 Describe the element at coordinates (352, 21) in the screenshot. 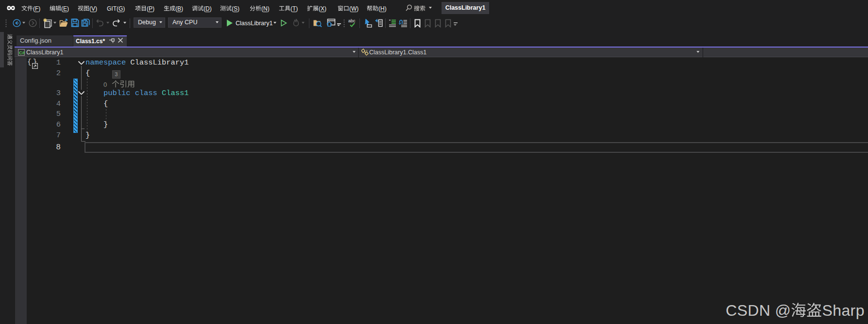

I see `svg-text: abc` at that location.